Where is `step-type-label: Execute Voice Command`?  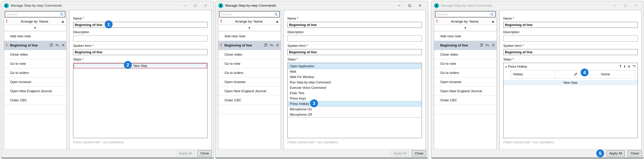 step-type-label: Execute Voice Command is located at coordinates (308, 88).